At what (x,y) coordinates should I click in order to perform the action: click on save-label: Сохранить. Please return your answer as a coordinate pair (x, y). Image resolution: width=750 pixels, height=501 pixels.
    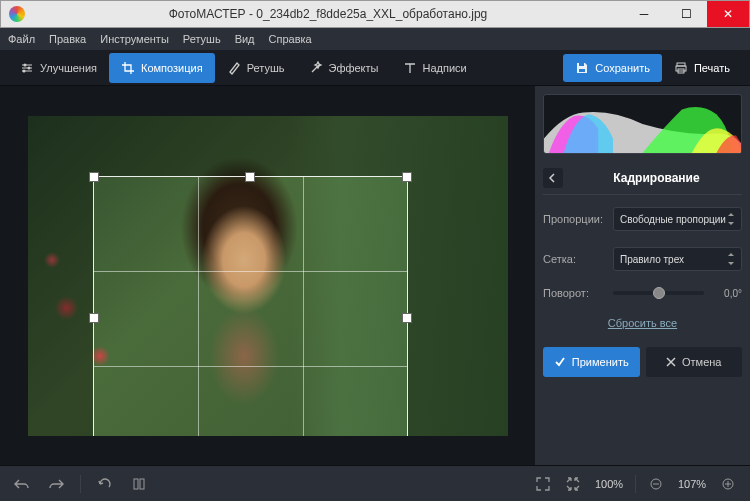
    Looking at the image, I should click on (622, 68).